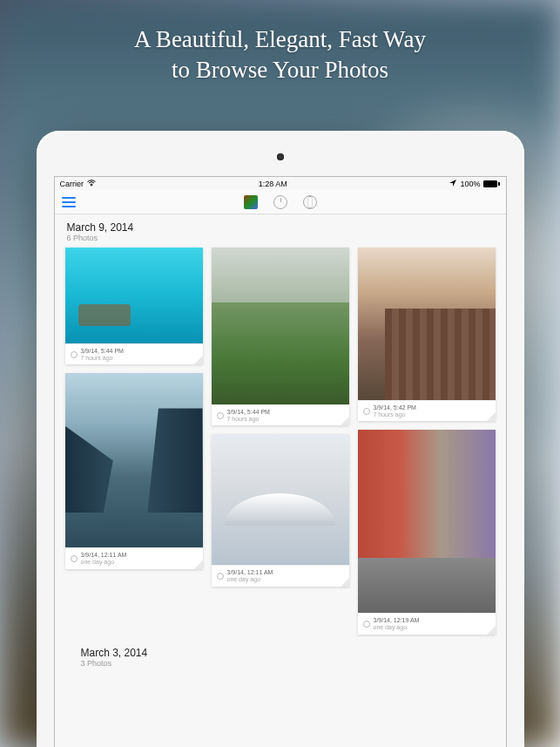 This screenshot has width=560, height=747. I want to click on photo-meta: 3/9/14, 5:42 PM 7 hours ago, so click(427, 411).